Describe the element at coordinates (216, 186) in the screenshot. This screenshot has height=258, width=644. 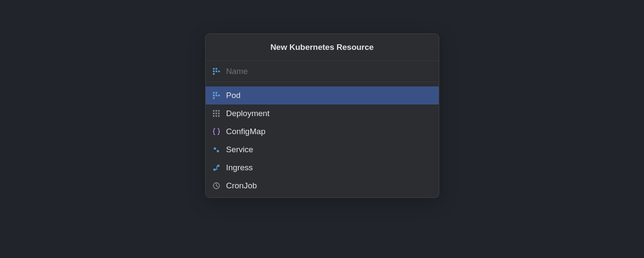
I see `clock-icon` at that location.